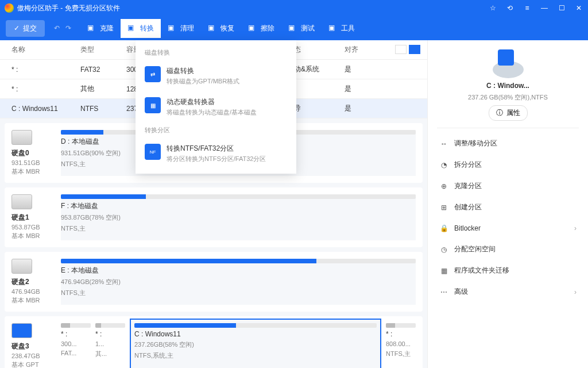 The image size is (588, 368). What do you see at coordinates (415, 49) in the screenshot?
I see `view-grid-icon` at bounding box center [415, 49].